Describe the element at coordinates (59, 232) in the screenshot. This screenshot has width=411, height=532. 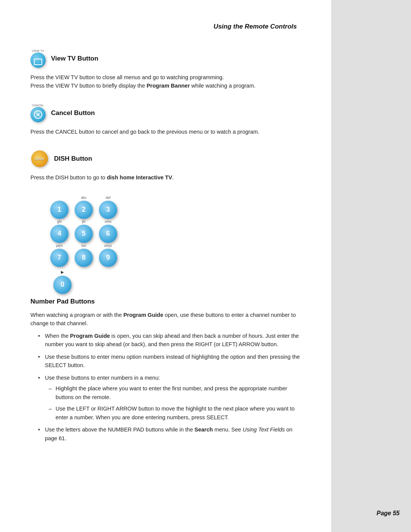
I see `numpad-key-4-wrapper: ghi 4` at that location.